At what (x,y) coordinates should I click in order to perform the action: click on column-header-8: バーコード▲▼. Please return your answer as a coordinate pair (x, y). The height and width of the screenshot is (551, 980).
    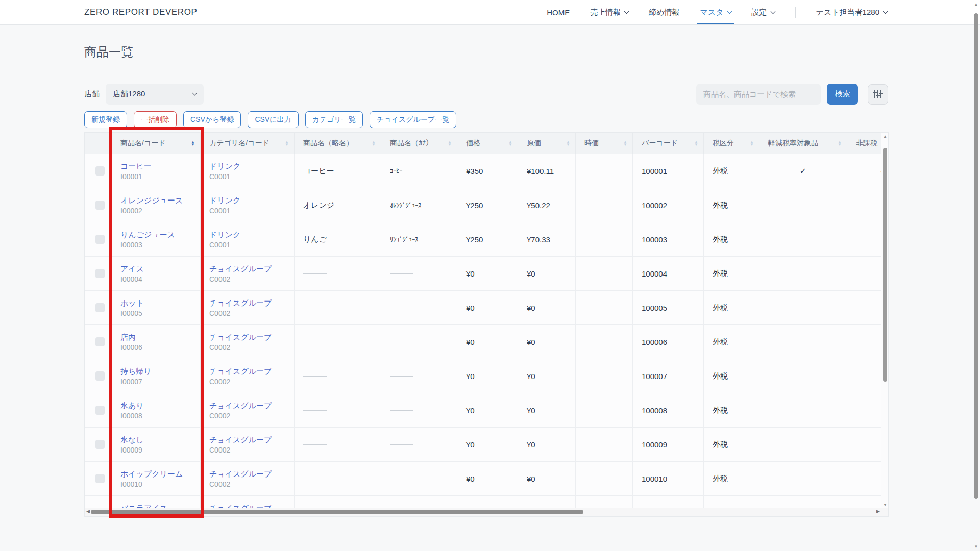
    Looking at the image, I should click on (669, 143).